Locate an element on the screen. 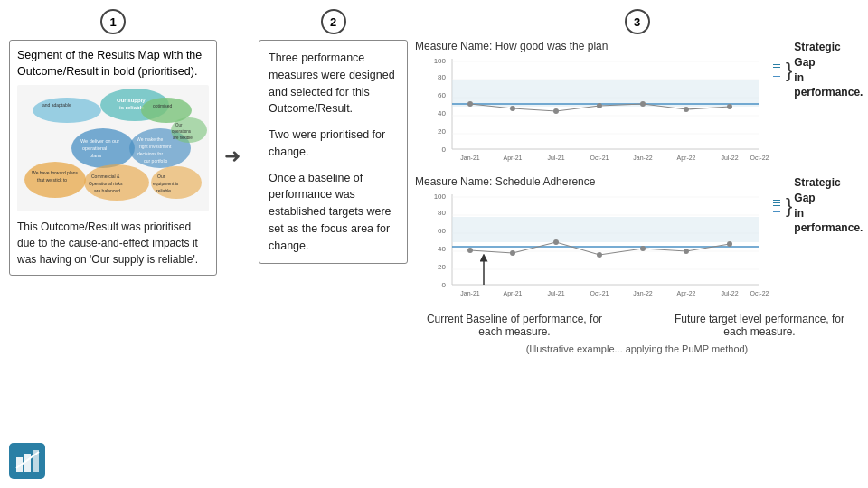 This screenshot has height=488, width=868. section1: 1 Segment of the Results Map with the Ou… is located at coordinates (113, 143).